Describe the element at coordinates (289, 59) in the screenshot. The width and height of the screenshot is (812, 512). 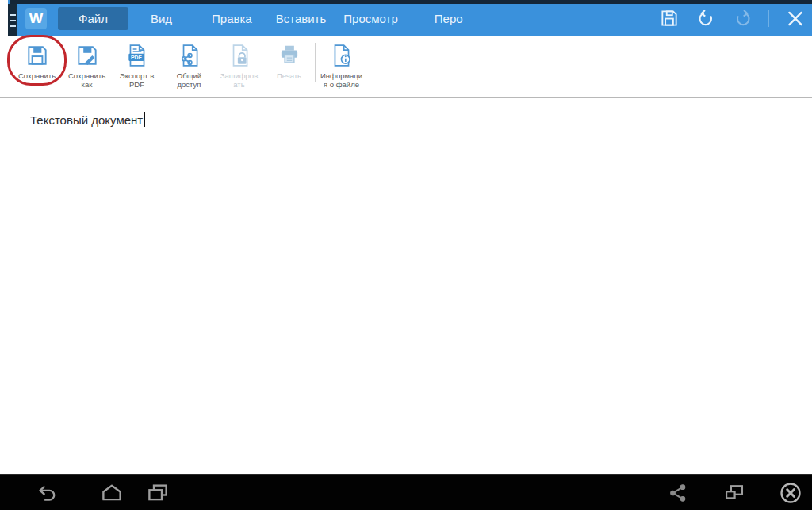
I see `print-button: Печать` at that location.